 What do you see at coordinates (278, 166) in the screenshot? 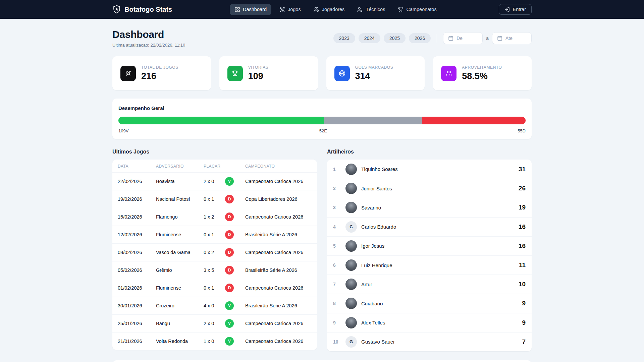
I see `column-header-campeonato: CAMPEONATO` at bounding box center [278, 166].